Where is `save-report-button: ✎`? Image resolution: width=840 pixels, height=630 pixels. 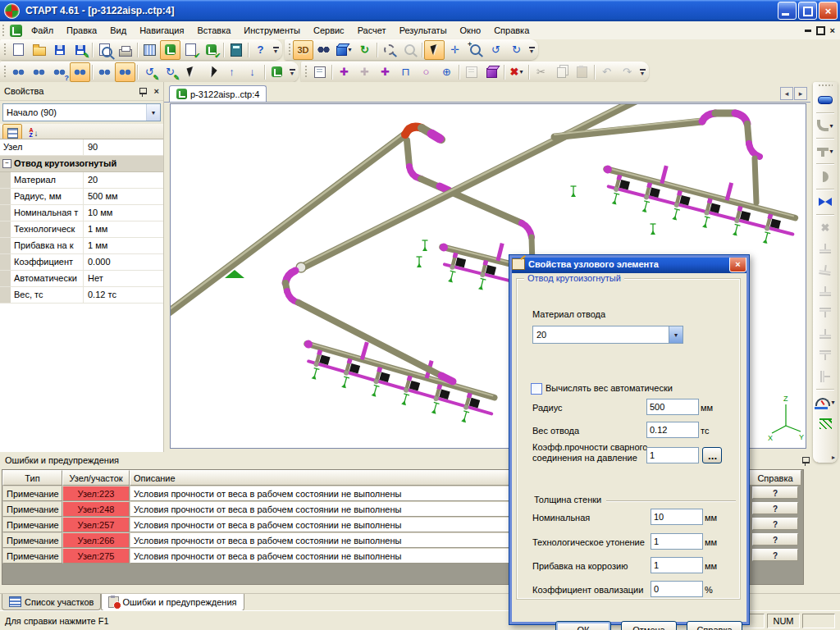
save-report-button: ✎ is located at coordinates (80, 50).